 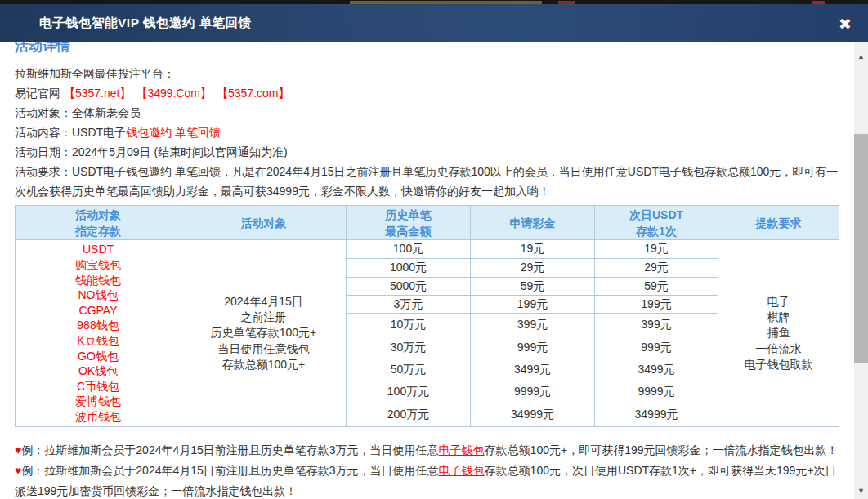 What do you see at coordinates (98, 325) in the screenshot?
I see `wallet-name: 988钱包` at bounding box center [98, 325].